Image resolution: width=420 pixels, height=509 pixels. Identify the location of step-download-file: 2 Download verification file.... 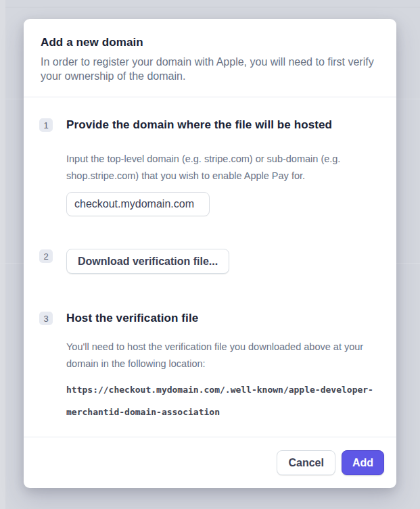
(210, 261).